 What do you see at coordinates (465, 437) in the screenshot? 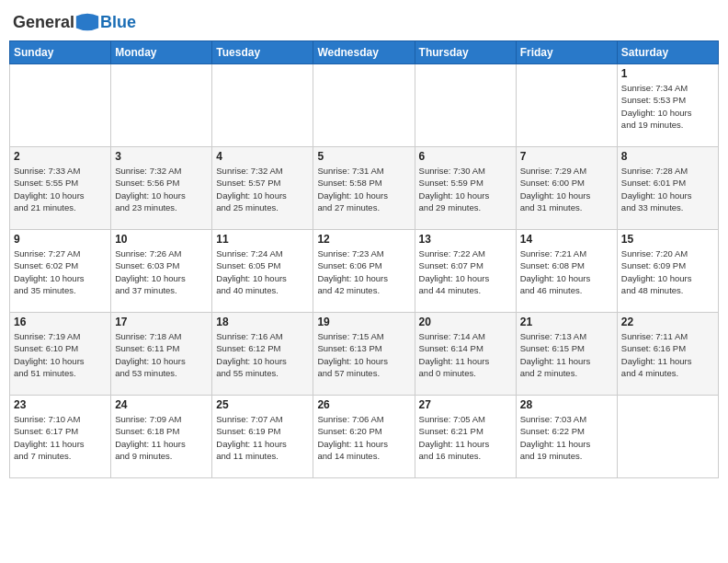
I see `calendar-cell: 27Sunrise: 7:05 AM Sunset: 6:21 PM Dayli…` at bounding box center [465, 437].